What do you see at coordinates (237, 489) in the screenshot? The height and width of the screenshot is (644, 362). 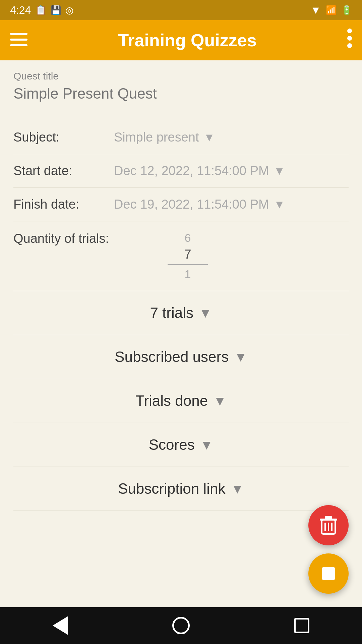 I see `subscription-link-chevron-icon: ▼` at bounding box center [237, 489].